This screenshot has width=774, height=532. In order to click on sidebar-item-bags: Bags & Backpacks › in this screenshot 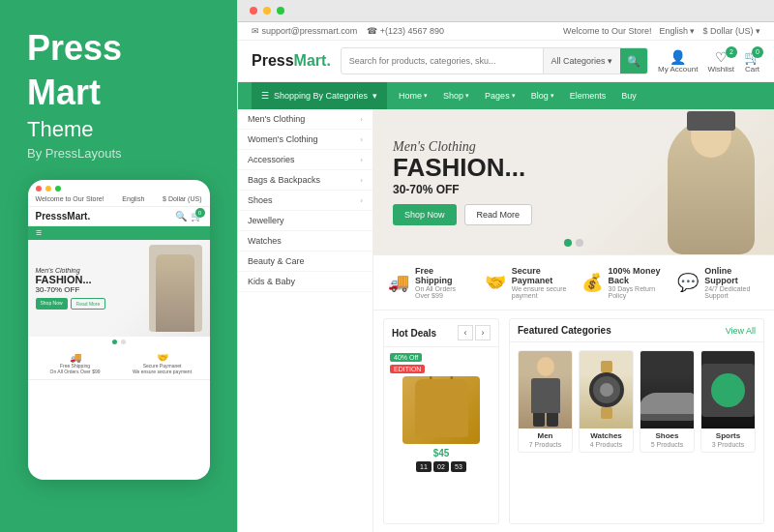, I will do `click(306, 180)`.